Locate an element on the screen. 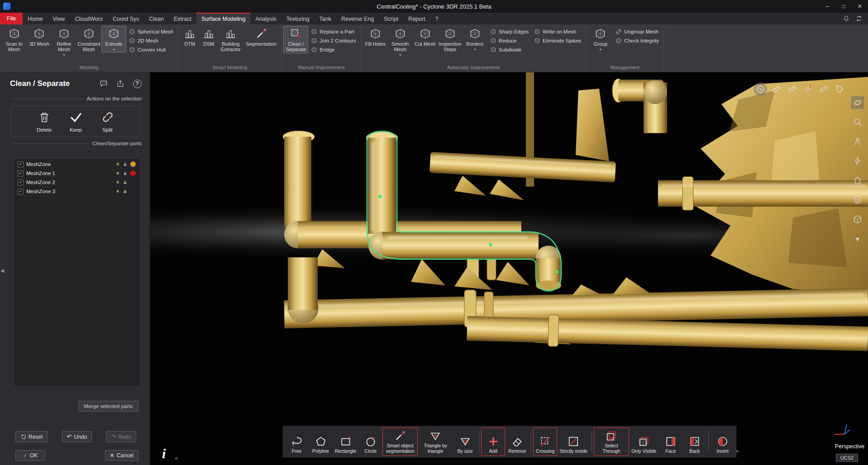 Image resolution: width=868 pixels, height=465 pixels. ribbon-button-building-extractor: Building Extractor is located at coordinates (231, 40).